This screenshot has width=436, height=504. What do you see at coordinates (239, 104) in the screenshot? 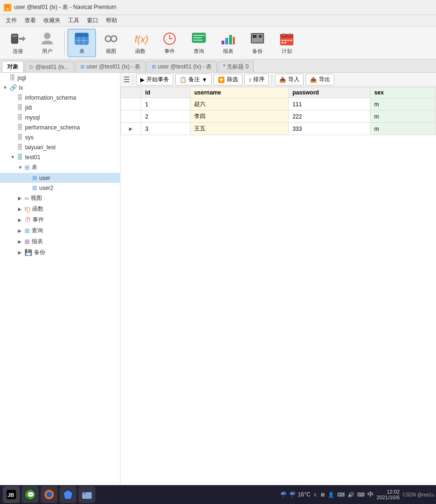
I see `cell-username: 赵六` at bounding box center [239, 104].